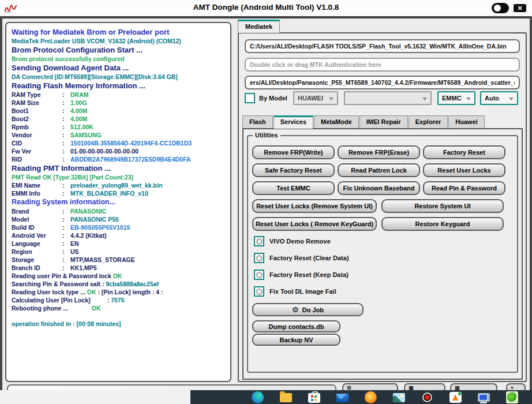  What do you see at coordinates (379, 188) in the screenshot?
I see `fix-unknown-baseband-button: Fix Unknown Baseband` at bounding box center [379, 188].